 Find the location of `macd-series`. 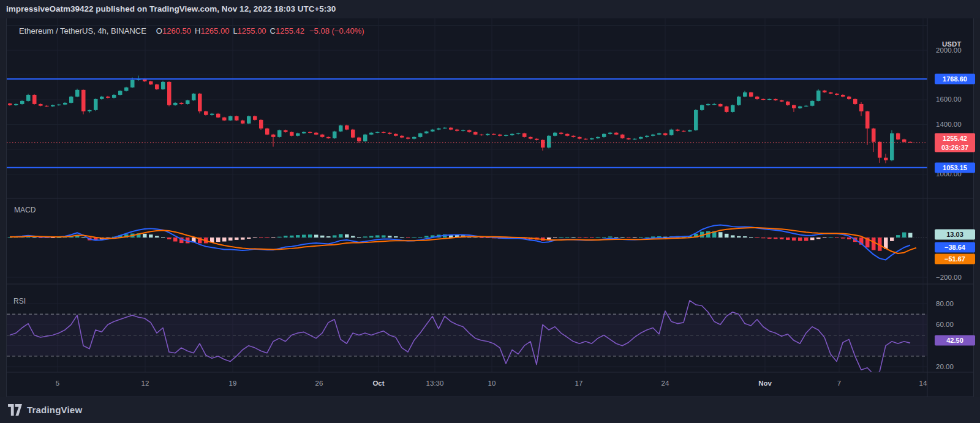

macd-series is located at coordinates (462, 242).